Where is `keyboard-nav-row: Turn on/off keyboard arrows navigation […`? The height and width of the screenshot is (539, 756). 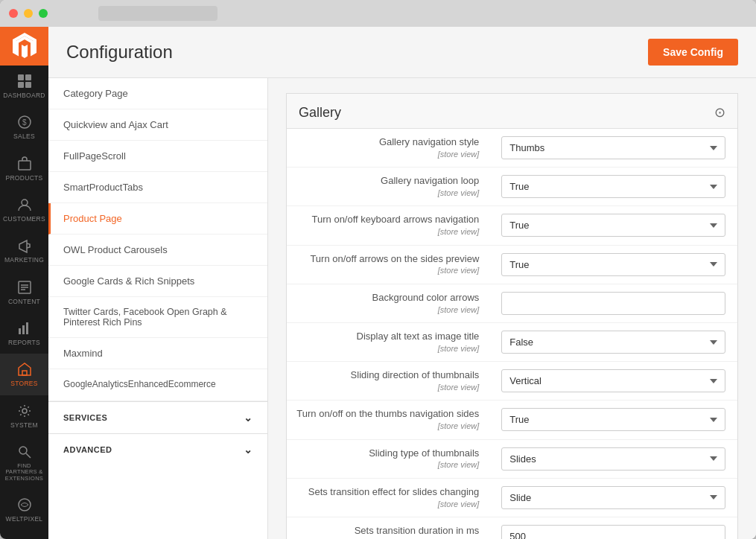 keyboard-nav-row: Turn on/off keyboard arrows navigation [… is located at coordinates (512, 226).